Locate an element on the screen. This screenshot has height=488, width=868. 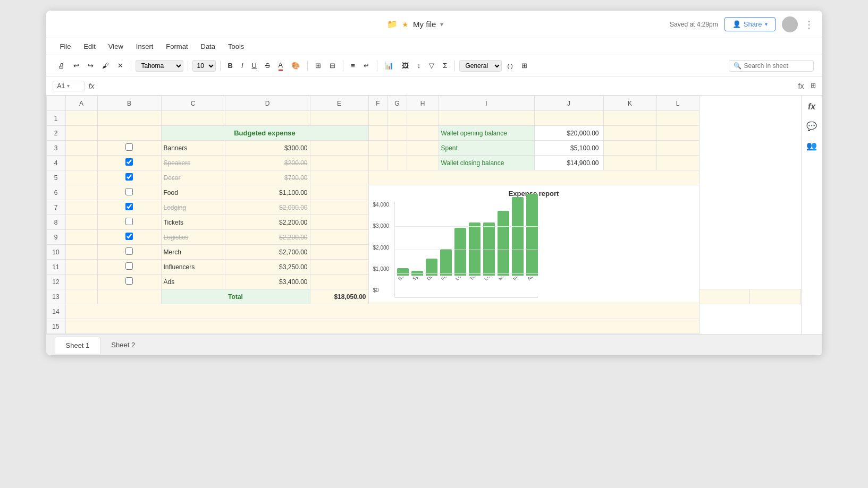
cell-a6 is located at coordinates (81, 193).